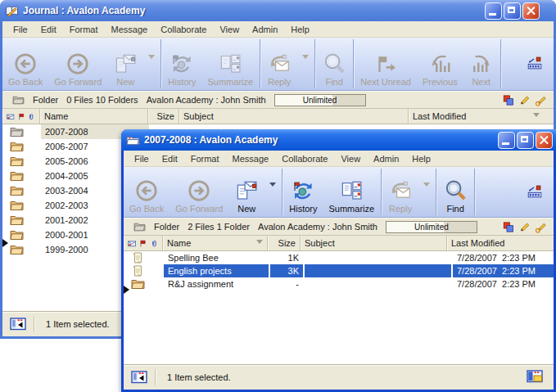 This screenshot has height=392, width=556. What do you see at coordinates (147, 191) in the screenshot?
I see `go-back-icon` at bounding box center [147, 191].